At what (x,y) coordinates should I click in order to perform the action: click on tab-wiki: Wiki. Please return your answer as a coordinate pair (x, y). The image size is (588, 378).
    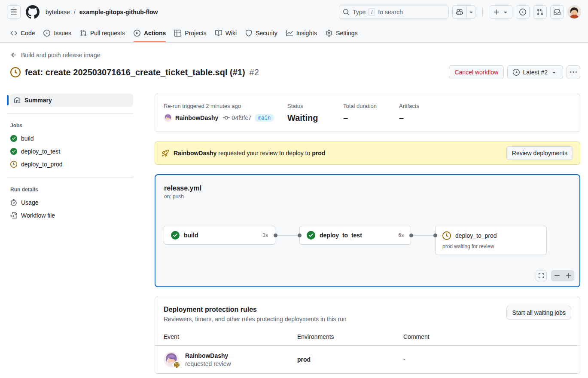
    Looking at the image, I should click on (226, 33).